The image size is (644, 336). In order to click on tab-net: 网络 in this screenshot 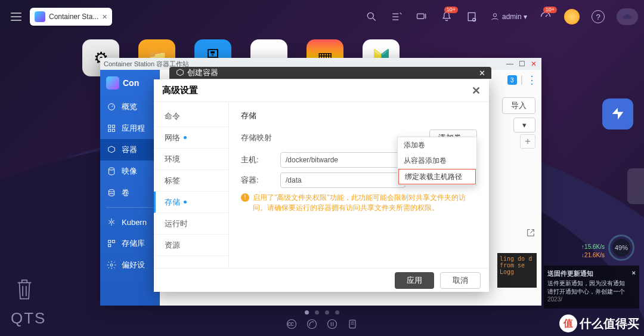, I will do `click(191, 138)`.